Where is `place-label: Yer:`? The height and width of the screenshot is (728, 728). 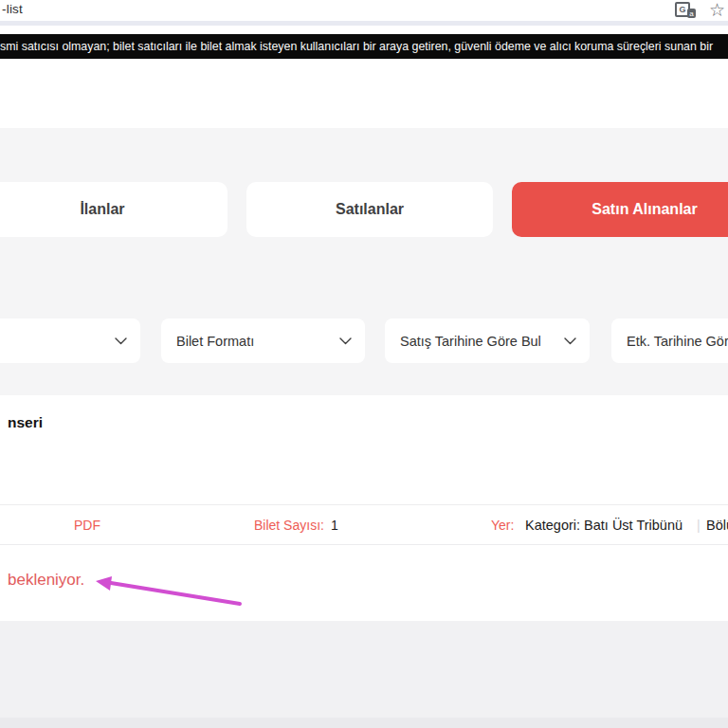 place-label: Yer: is located at coordinates (502, 525).